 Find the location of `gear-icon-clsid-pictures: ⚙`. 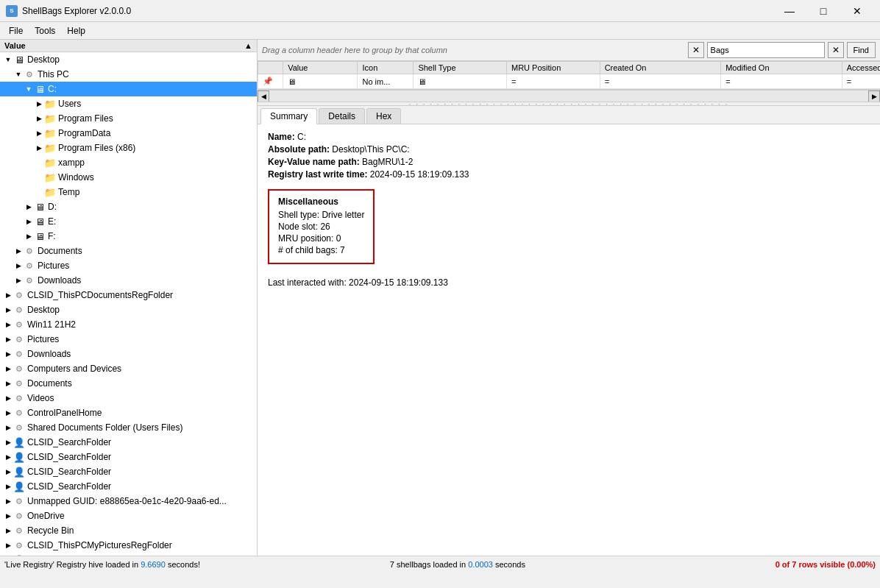

gear-icon-clsid-pictures: ⚙ is located at coordinates (19, 545).